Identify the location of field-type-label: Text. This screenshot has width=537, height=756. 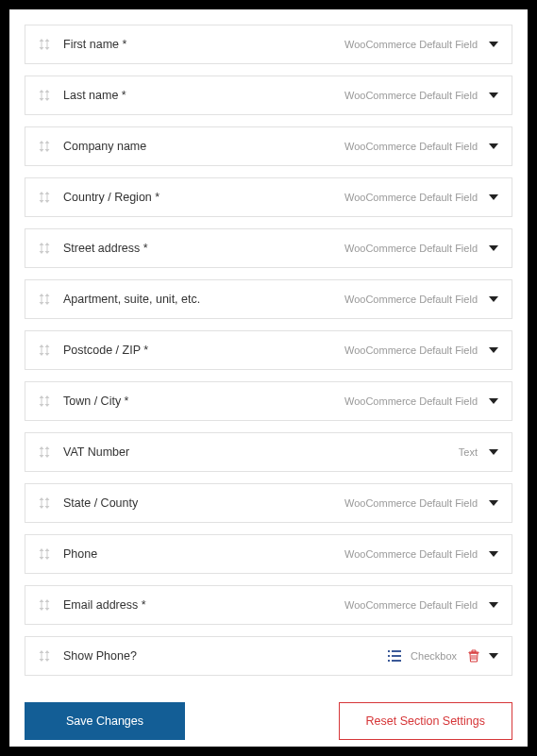
(468, 452).